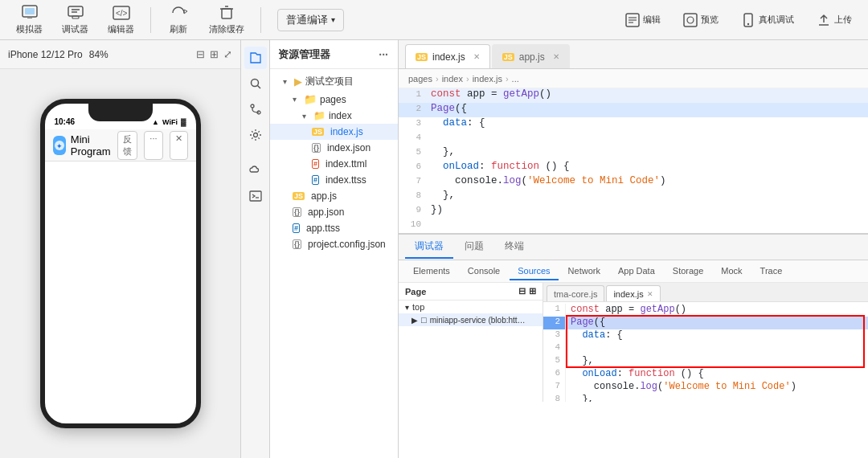 The width and height of the screenshot is (868, 458). What do you see at coordinates (334, 244) in the screenshot?
I see `tree-item-project-config: {} project.config.json` at bounding box center [334, 244].